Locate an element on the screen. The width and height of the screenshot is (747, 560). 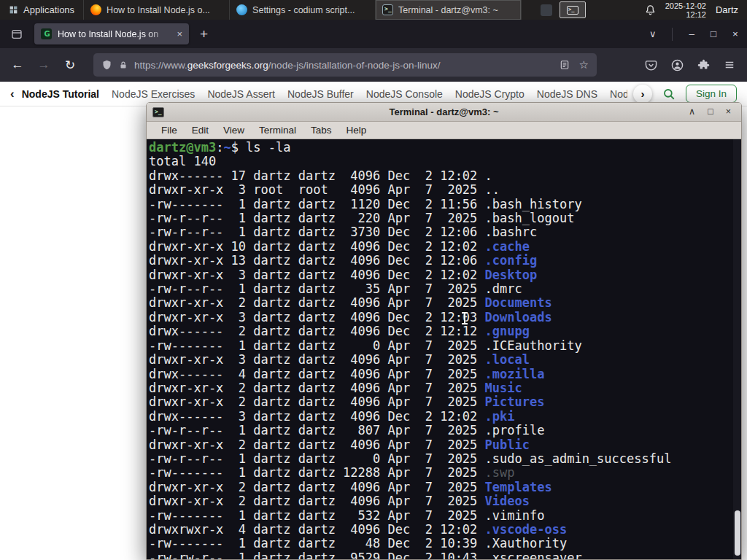
terminal-menu-item: View is located at coordinates (233, 130).